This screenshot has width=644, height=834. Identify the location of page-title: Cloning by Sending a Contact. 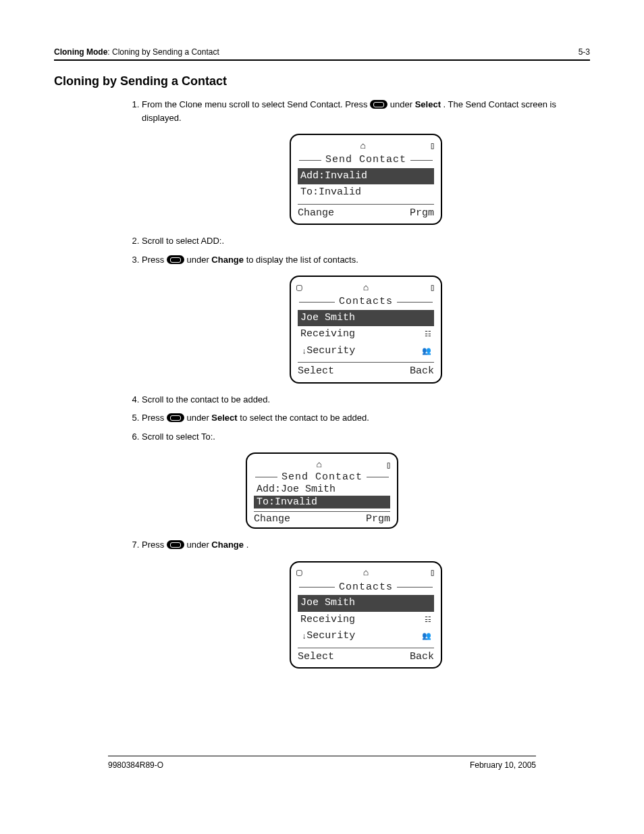
(322, 81).